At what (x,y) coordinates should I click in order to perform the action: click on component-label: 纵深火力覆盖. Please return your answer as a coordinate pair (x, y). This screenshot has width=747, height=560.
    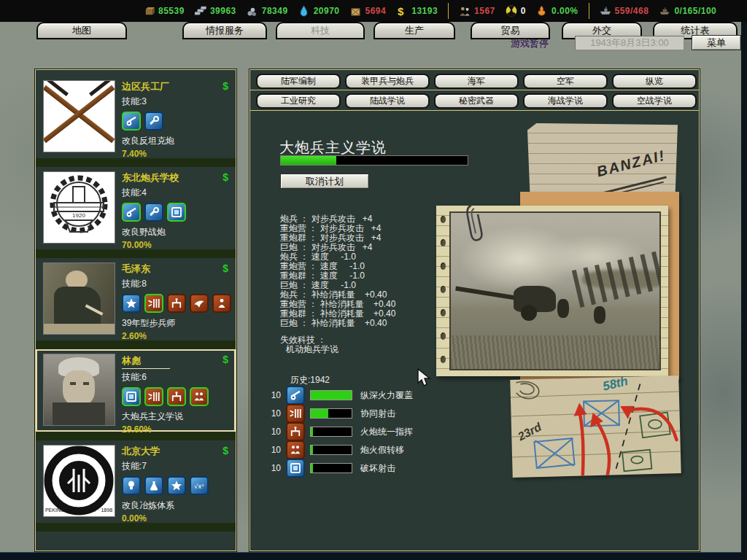
    Looking at the image, I should click on (387, 395).